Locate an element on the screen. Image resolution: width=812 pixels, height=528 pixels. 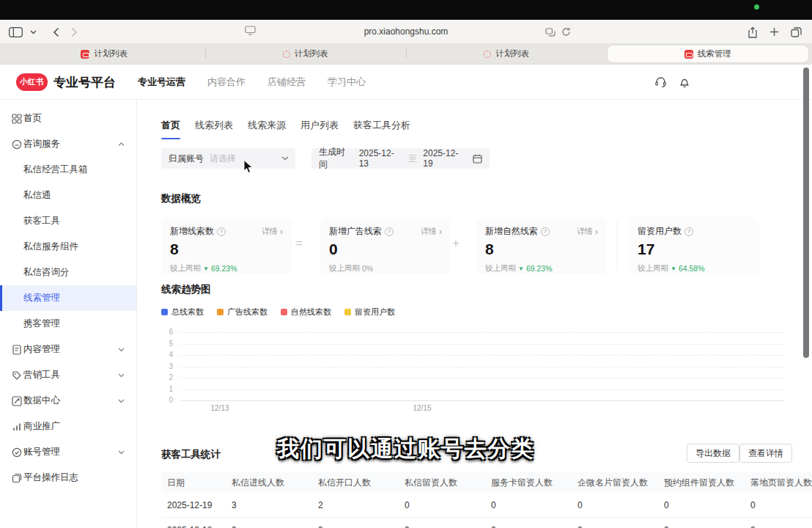
card-new-leads: 新增线索数? 详情› 8 较上周期▼69.23% is located at coordinates (226, 246).